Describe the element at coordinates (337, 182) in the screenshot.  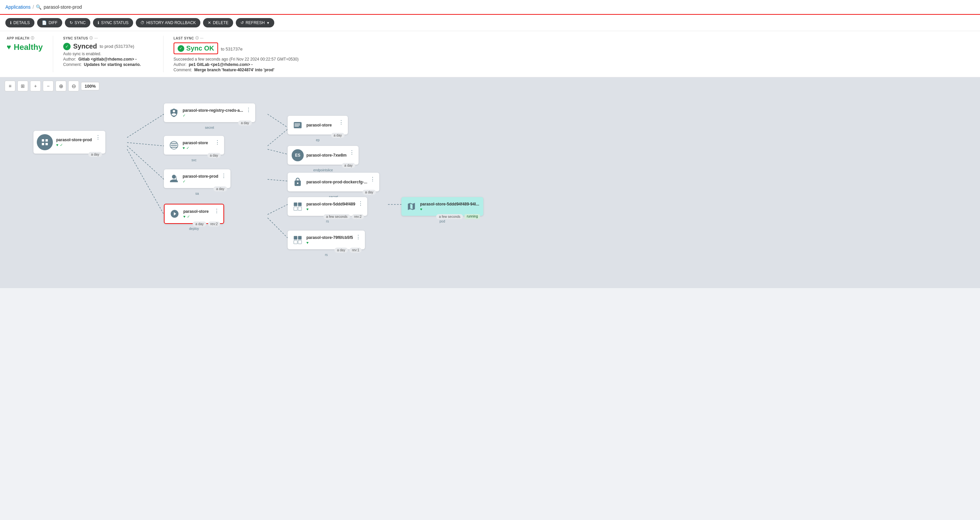
I see `secret2-name: parasol-store-prod-dockercfg-...` at that location.